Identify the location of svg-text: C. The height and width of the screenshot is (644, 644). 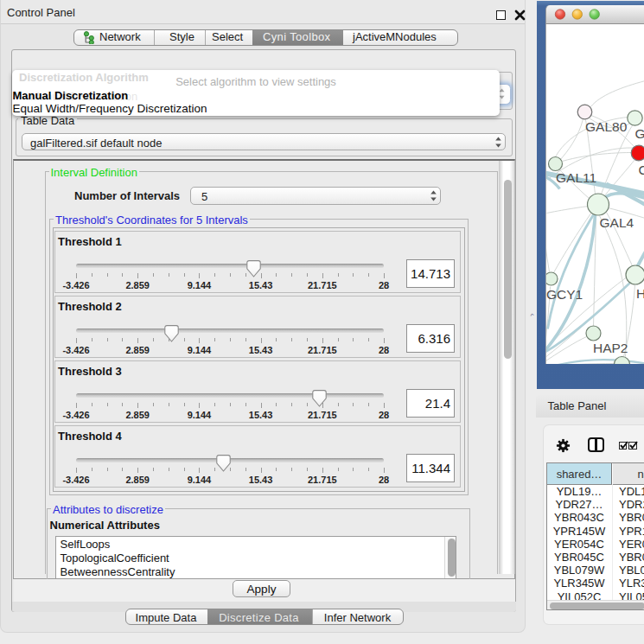
(641, 169).